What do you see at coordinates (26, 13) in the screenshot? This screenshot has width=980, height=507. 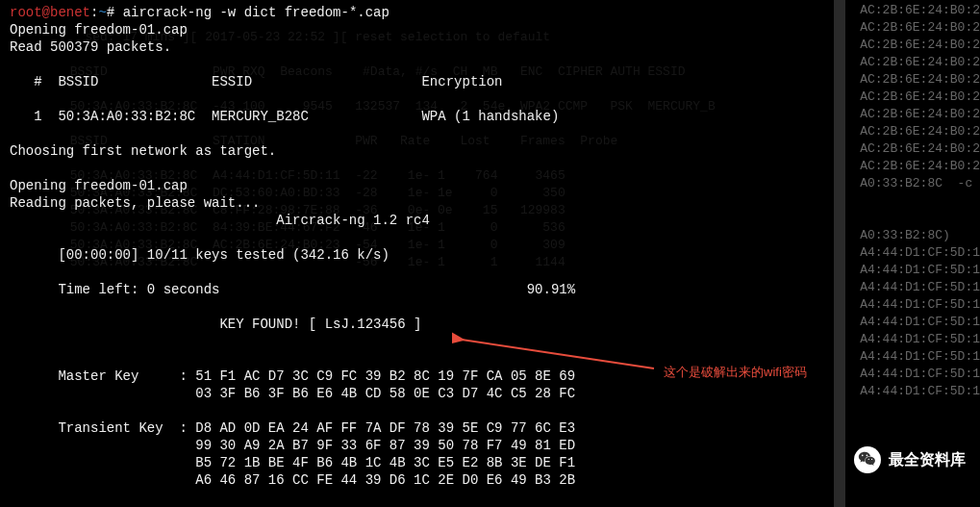 I see `prompt-user: root` at bounding box center [26, 13].